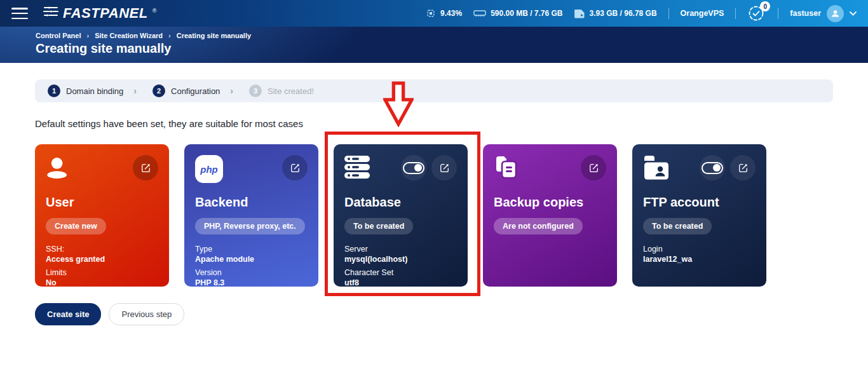 The image size is (868, 380). I want to click on previous-step-button: Previous step, so click(146, 314).